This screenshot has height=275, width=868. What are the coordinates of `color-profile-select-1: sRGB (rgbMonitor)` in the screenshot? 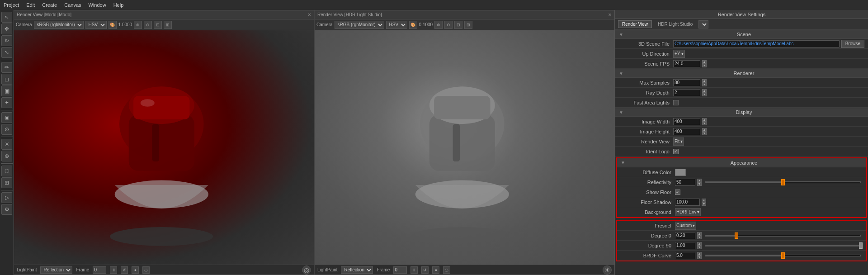 It's located at (59, 25).